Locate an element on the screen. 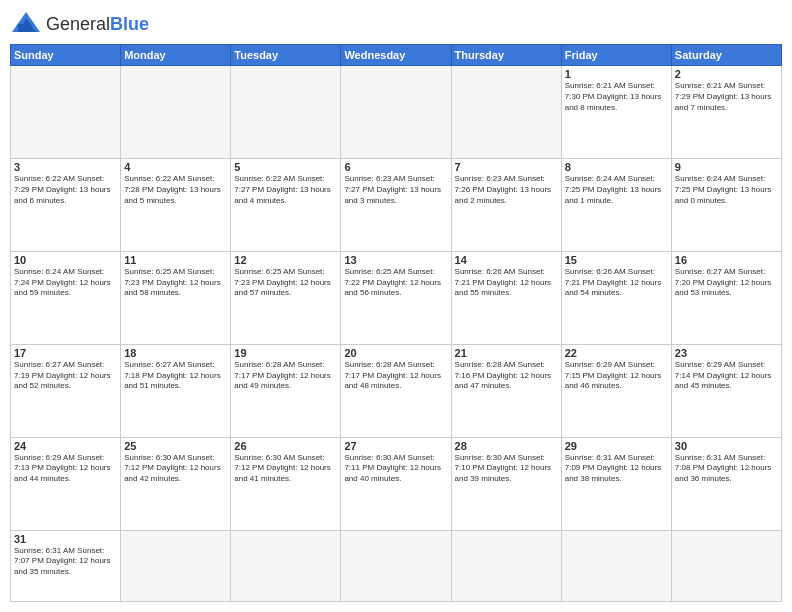 Image resolution: width=792 pixels, height=612 pixels. logo-icon is located at coordinates (26, 24).